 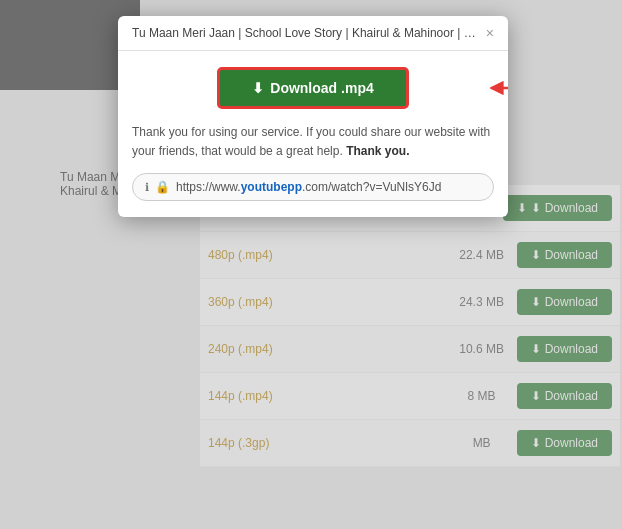 I want to click on lock-icon: 🔒, so click(x=162, y=187).